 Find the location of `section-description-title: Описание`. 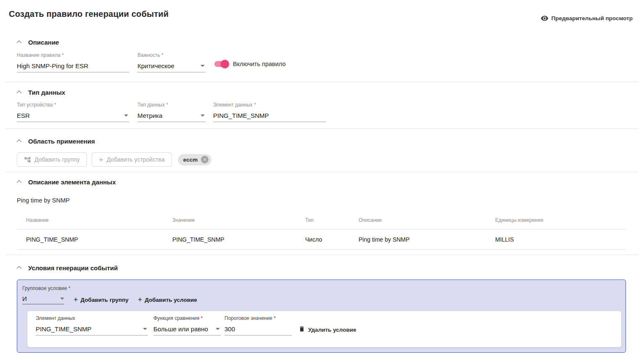

section-description-title: Описание is located at coordinates (44, 42).